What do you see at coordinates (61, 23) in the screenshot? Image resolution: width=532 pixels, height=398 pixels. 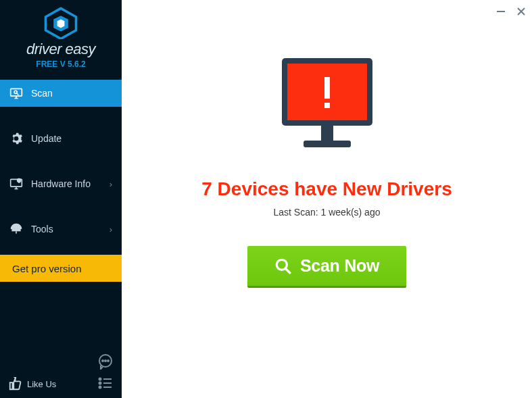 I see `app-logo-icon` at bounding box center [61, 23].